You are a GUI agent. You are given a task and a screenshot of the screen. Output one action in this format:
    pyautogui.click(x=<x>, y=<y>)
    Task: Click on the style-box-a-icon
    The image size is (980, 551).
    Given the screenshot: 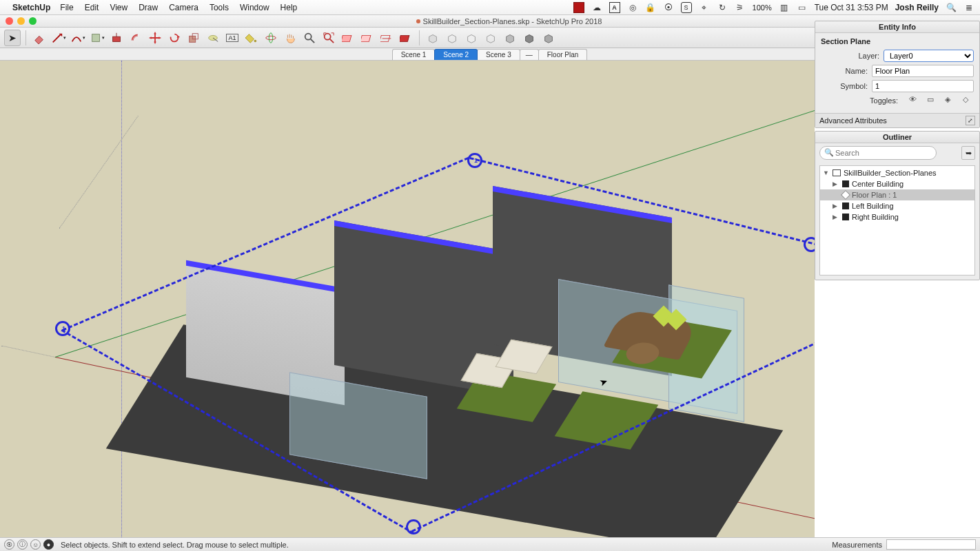 What is the action you would take?
    pyautogui.click(x=433, y=38)
    